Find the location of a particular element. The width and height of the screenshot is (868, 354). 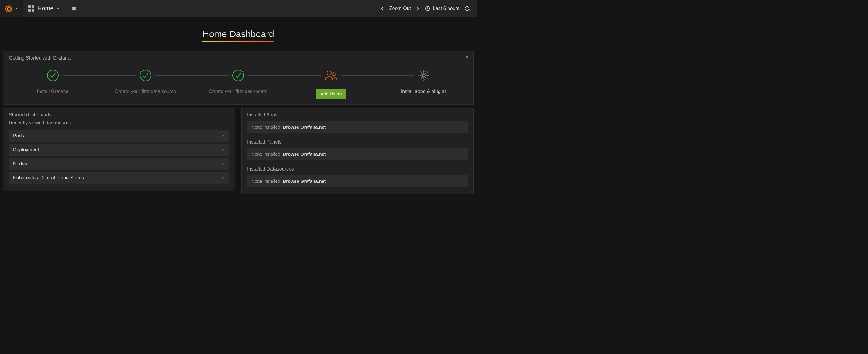

logo-menu: ▼ is located at coordinates (11, 8).